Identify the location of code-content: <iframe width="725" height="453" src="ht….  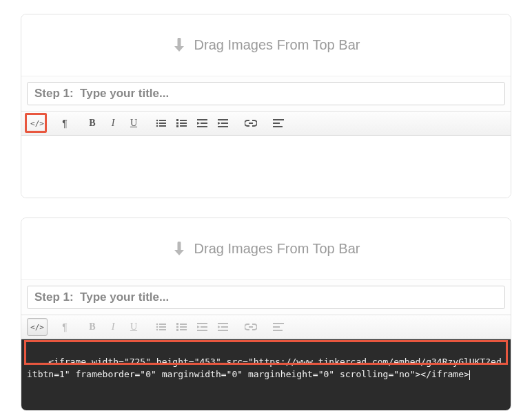
(265, 368).